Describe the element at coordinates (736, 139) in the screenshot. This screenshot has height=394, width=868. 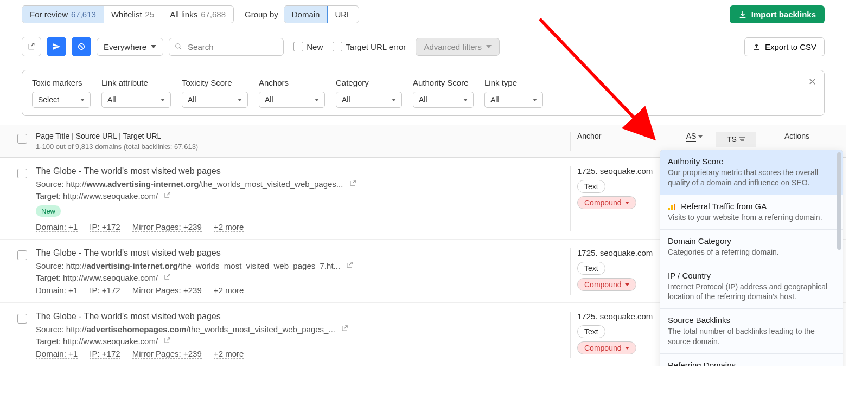
I see `column-header-ts: TS` at that location.